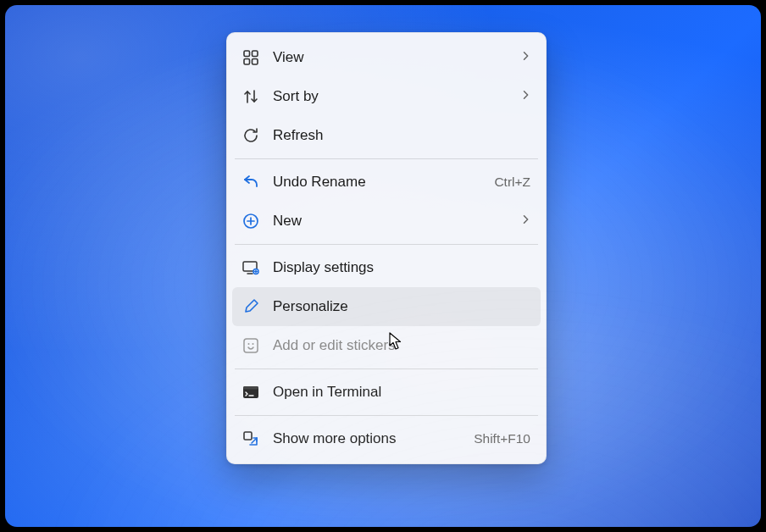  I want to click on menu-item-label: Personalize, so click(402, 307).